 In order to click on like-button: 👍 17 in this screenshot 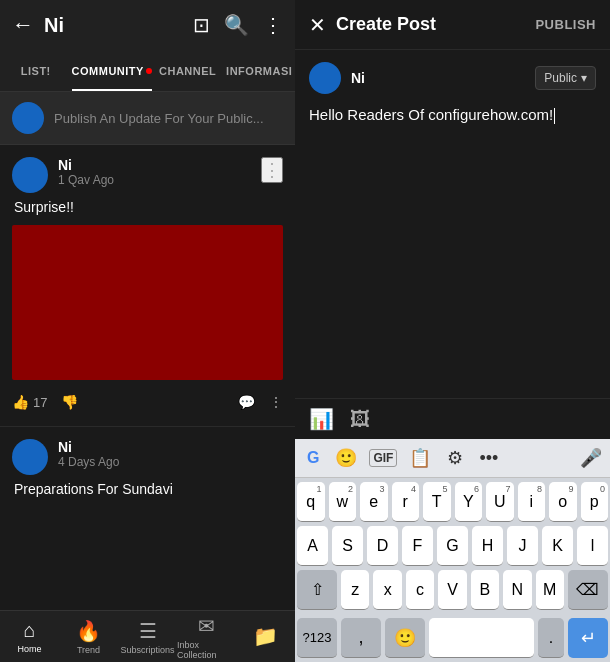, I will do `click(30, 402)`.